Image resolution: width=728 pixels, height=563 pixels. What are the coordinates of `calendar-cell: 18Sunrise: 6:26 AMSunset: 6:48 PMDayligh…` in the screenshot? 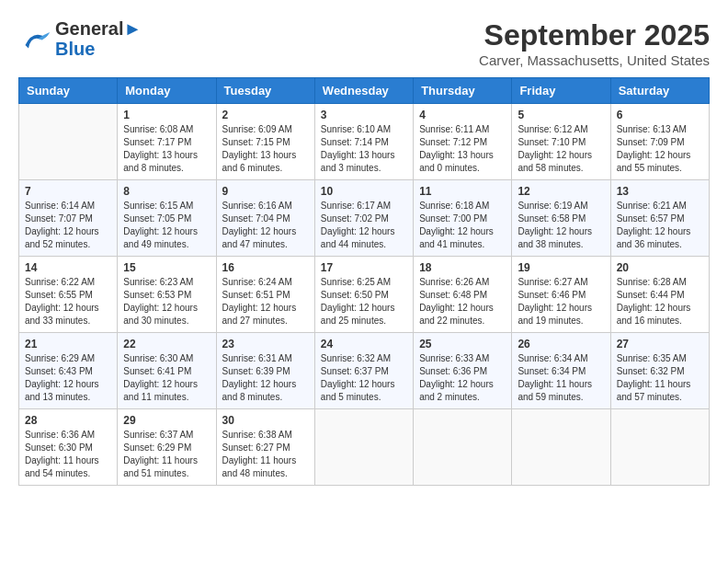 It's located at (463, 294).